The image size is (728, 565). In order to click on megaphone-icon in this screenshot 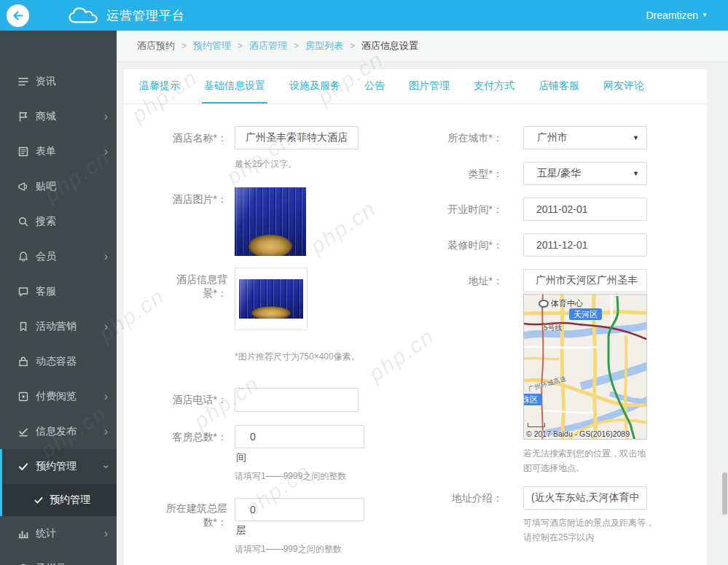, I will do `click(23, 187)`.